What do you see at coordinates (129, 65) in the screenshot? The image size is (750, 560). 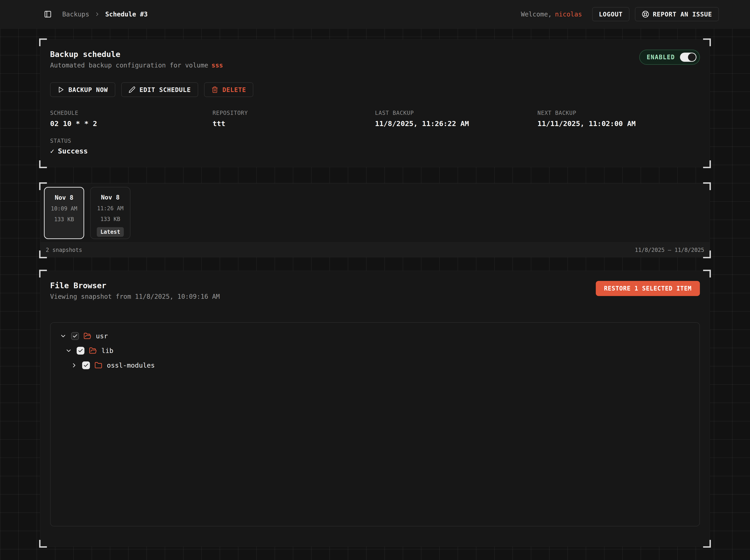 I see `subtitle-prefix: Automated backup configuration for volum…` at bounding box center [129, 65].